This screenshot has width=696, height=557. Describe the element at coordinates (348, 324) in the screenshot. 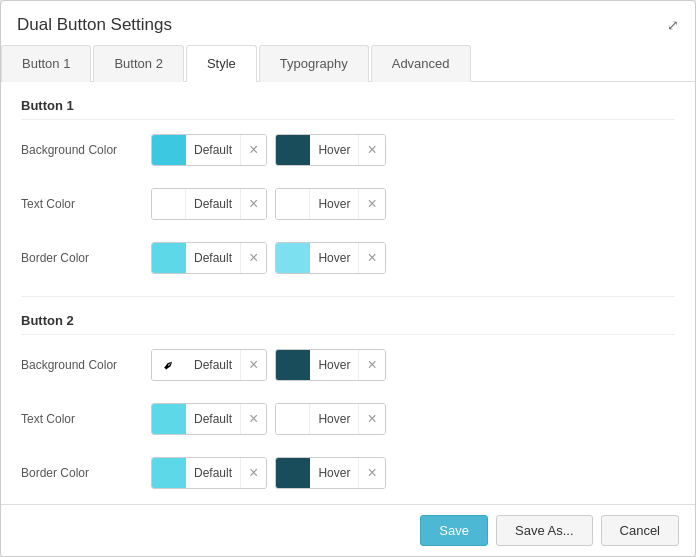

I see `button2-section-title: Button 2` at that location.